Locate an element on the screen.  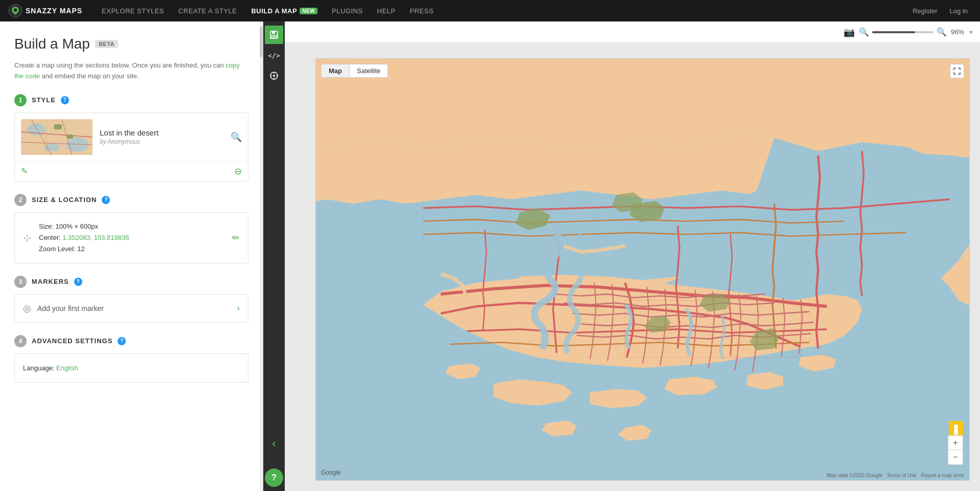
style-thumbnail-svg is located at coordinates (57, 137).